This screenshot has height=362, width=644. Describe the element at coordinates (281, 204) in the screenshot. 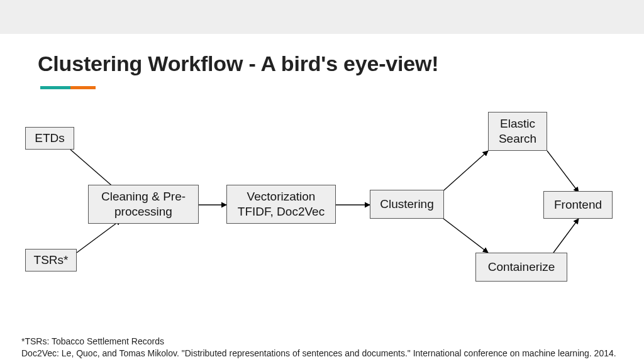

I see `node-label: Vectorization TFIDF, Doc2Vec` at that location.